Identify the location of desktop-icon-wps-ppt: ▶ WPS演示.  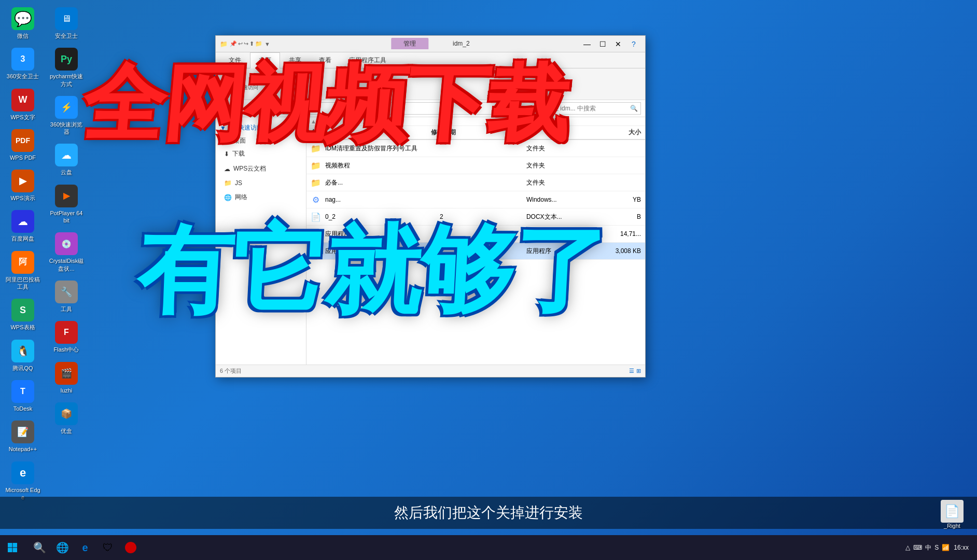
(23, 186).